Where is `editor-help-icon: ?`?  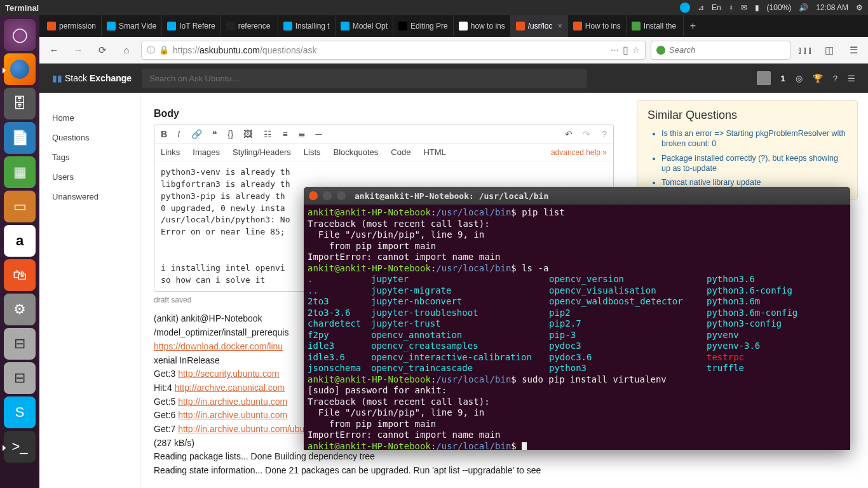 editor-help-icon: ? is located at coordinates (604, 134).